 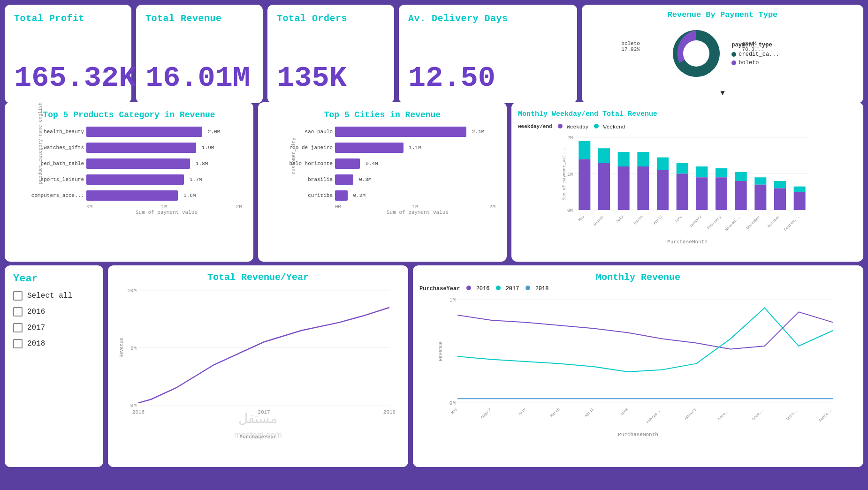 I want to click on weekend-dot: Weekend, so click(x=609, y=127).